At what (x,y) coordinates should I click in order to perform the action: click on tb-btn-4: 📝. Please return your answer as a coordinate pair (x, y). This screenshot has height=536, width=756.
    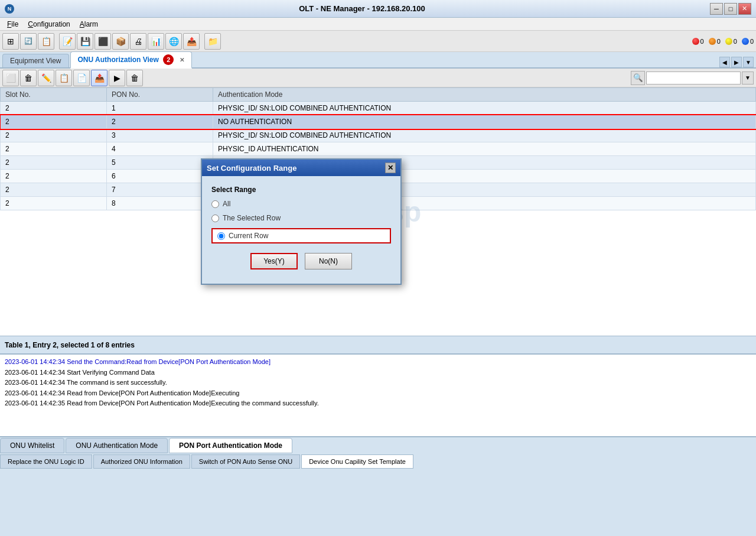
    Looking at the image, I should click on (67, 41).